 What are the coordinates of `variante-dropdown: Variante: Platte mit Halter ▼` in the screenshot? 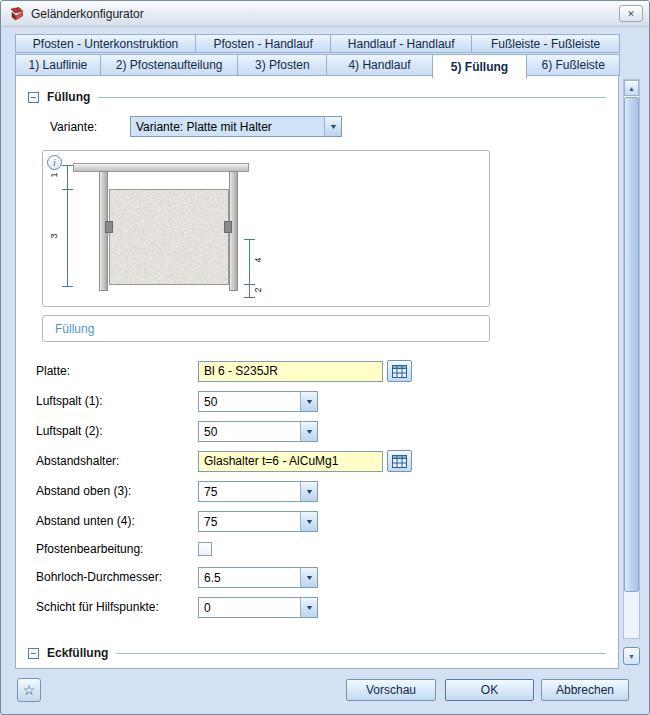 It's located at (236, 126).